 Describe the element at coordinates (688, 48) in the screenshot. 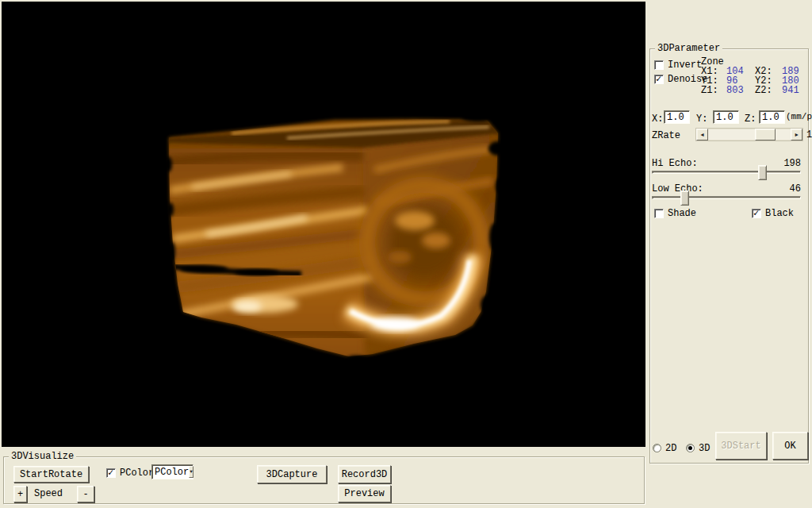

I see `parameter-groupbox-title: 3DParameter` at that location.